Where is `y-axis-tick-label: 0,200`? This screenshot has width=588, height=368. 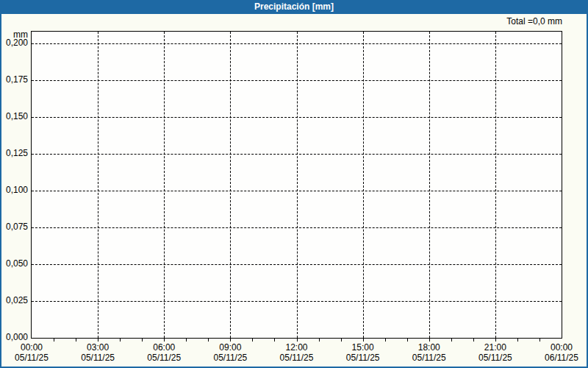
y-axis-tick-label: 0,200 is located at coordinates (15, 43).